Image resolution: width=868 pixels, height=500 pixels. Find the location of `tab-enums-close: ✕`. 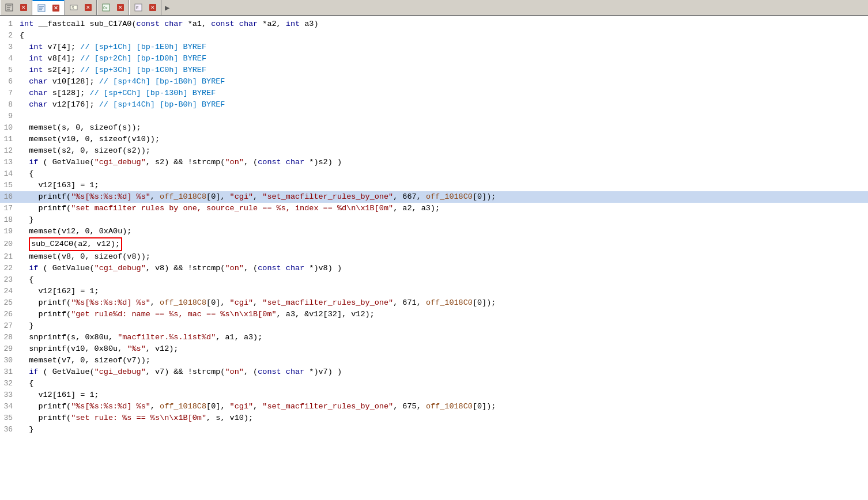

tab-enums-close: ✕ is located at coordinates (153, 7).